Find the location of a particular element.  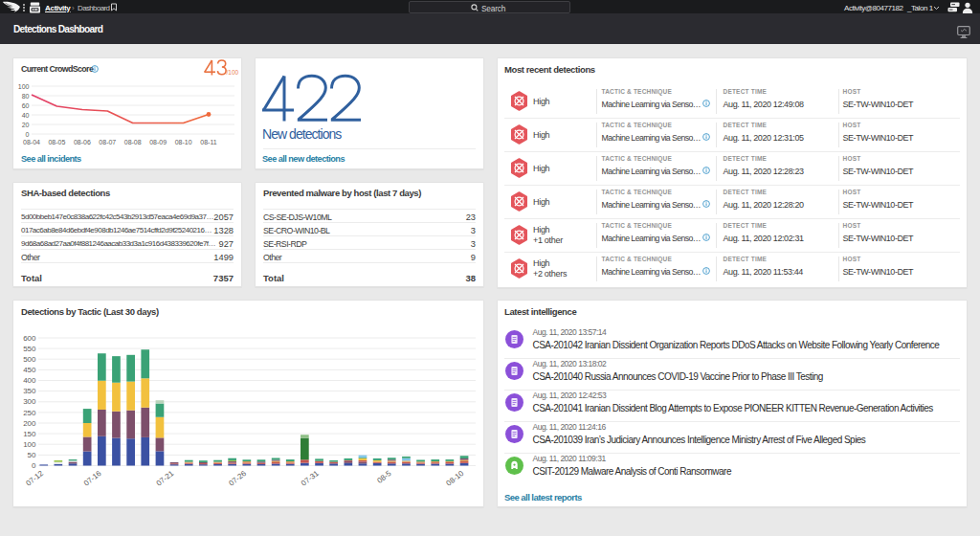

svg-text: 08-08 is located at coordinates (133, 142).